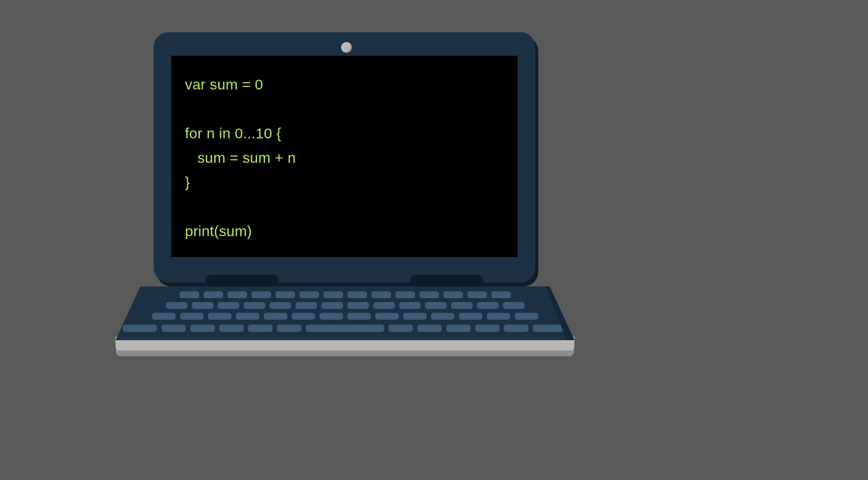 The width and height of the screenshot is (868, 480). What do you see at coordinates (346, 158) in the screenshot?
I see `code-snippet: var sum = 0 for n in 0...10 { sum = sum …` at bounding box center [346, 158].